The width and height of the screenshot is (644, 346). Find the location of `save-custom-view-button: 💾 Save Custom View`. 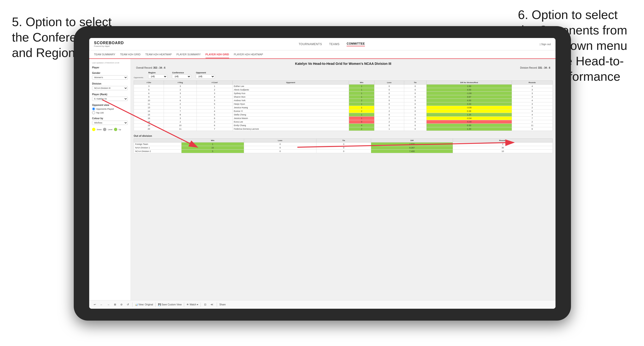

save-custom-view-button: 💾 Save Custom View is located at coordinates (170, 305).